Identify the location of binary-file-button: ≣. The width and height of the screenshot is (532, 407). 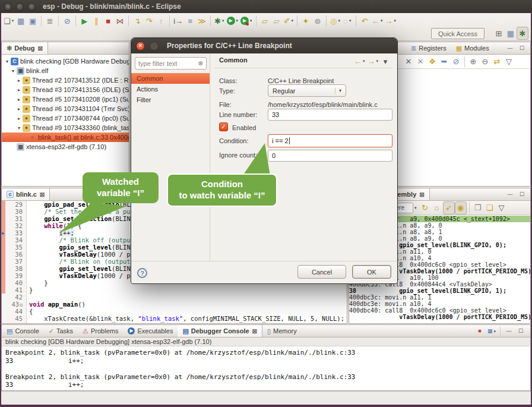
(50, 21).